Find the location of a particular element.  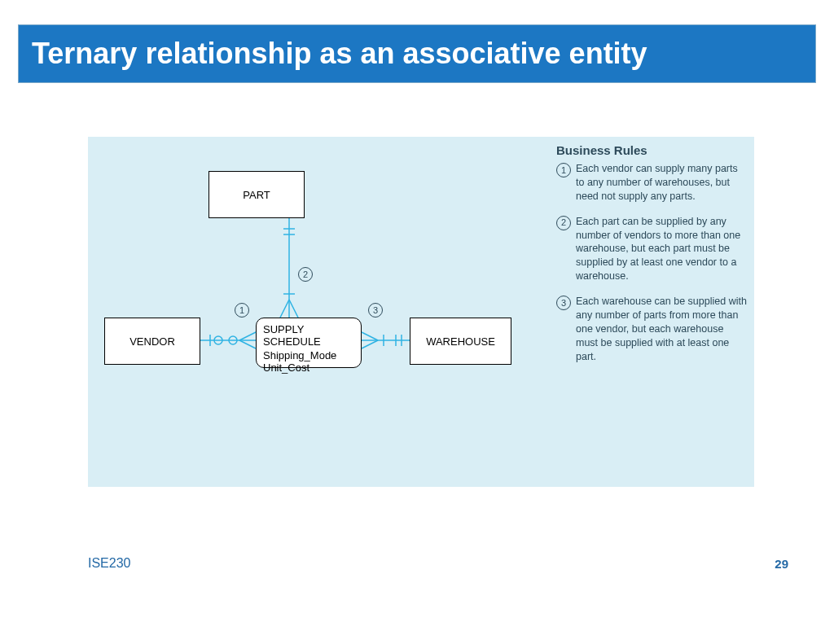

rule-item: 2 Each part can be supplied by any numbe… is located at coordinates (652, 249).